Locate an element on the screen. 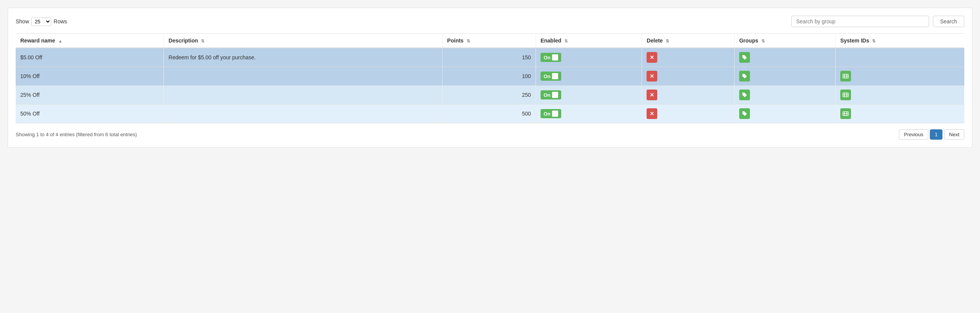  col-header-points: Points ⇅ is located at coordinates (489, 41).